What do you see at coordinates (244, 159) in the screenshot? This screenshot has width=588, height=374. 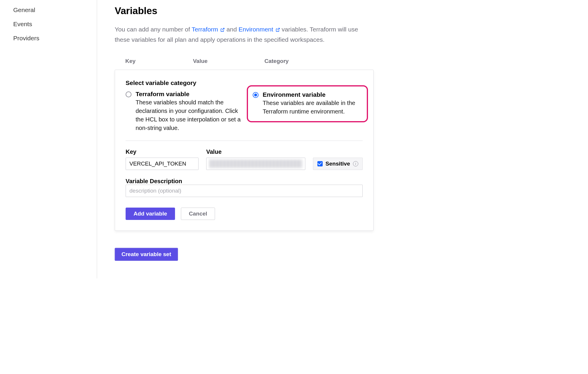 I see `key-value-row: Key Value Sensitive i` at bounding box center [244, 159].